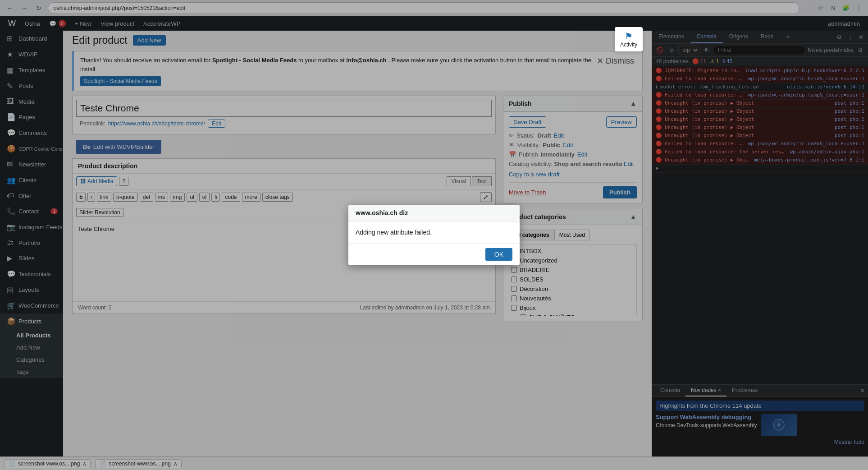 The image size is (868, 470). I want to click on activity-popup: ⚑ Activity, so click(629, 39).